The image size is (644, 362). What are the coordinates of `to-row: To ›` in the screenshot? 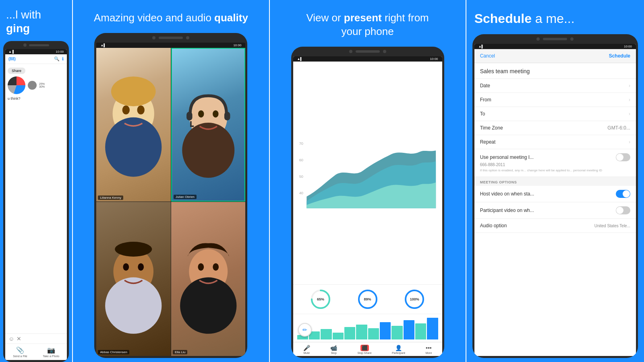 It's located at (555, 114).